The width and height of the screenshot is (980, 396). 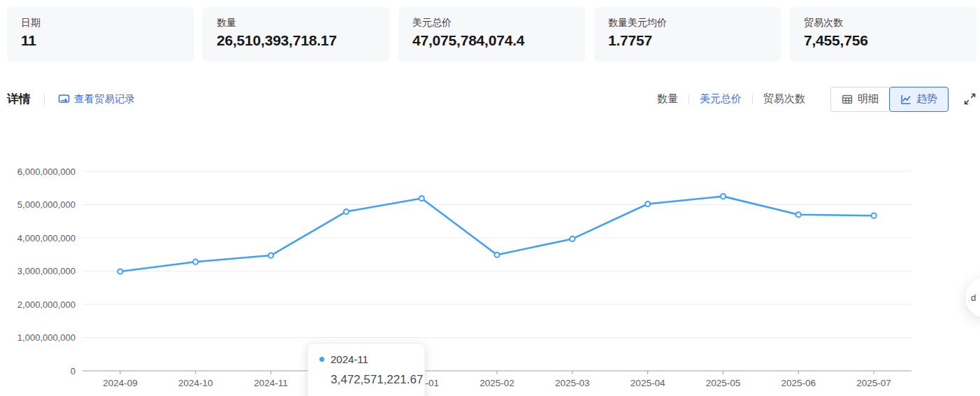 What do you see at coordinates (497, 383) in the screenshot?
I see `svg-text: 2025-02` at bounding box center [497, 383].